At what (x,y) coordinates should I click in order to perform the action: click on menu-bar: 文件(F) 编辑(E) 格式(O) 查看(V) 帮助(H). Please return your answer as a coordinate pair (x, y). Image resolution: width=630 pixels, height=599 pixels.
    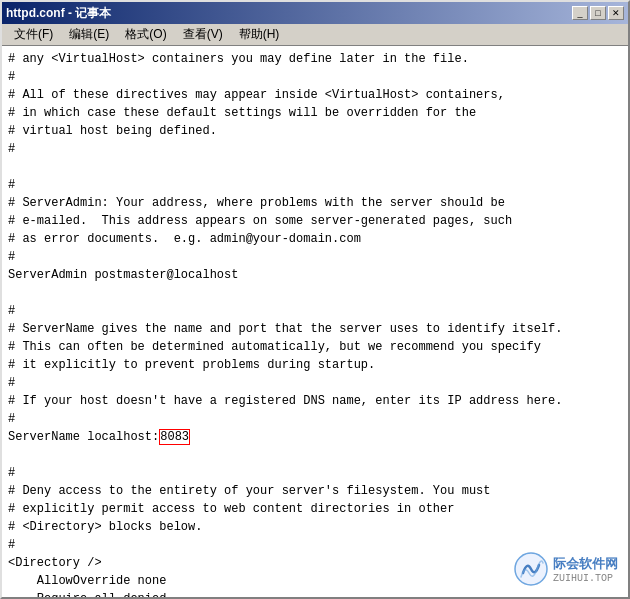
    Looking at the image, I should click on (315, 35).